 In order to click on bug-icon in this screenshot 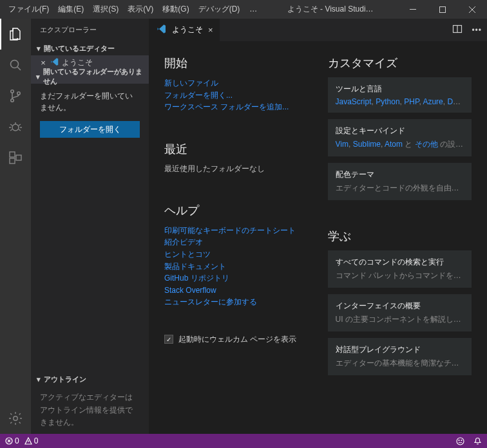, I will do `click(15, 127)`.